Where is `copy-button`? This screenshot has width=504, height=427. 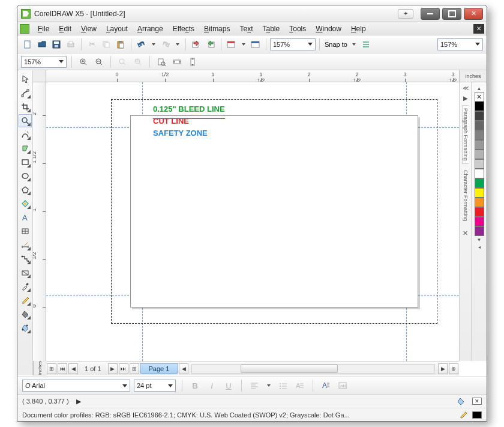
copy-button is located at coordinates (106, 44).